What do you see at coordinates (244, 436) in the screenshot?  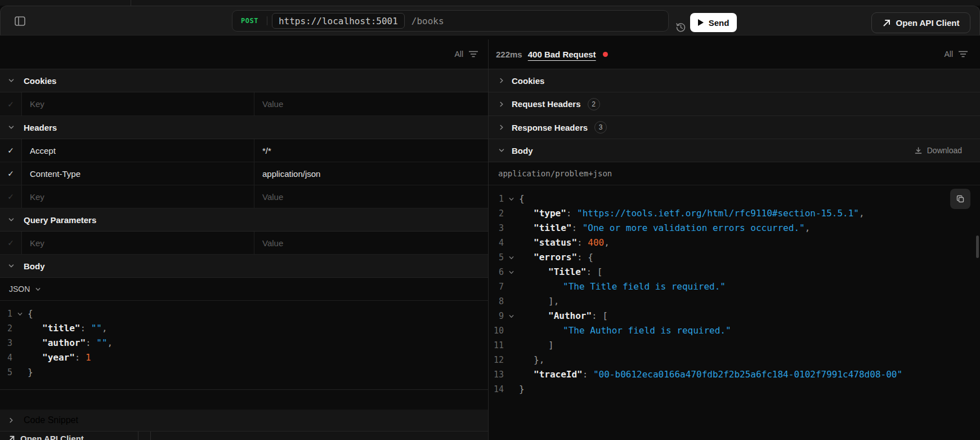 I see `bottom-bar: Open API Client` at bounding box center [244, 436].